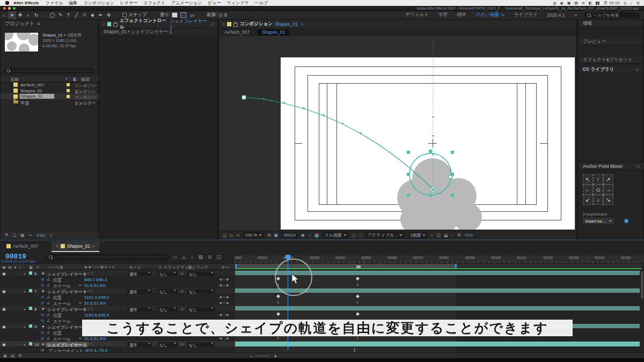 The width and height of the screenshot is (644, 362). I want to click on workspace-libraries: ライブラリ, so click(526, 15).